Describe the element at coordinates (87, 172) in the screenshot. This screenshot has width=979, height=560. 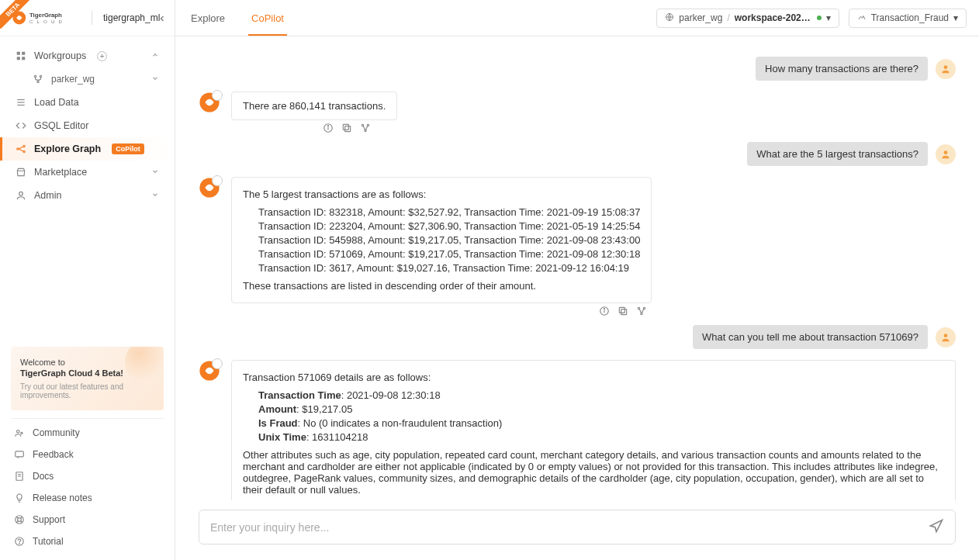
I see `nav-marketplace: Marketplace` at that location.